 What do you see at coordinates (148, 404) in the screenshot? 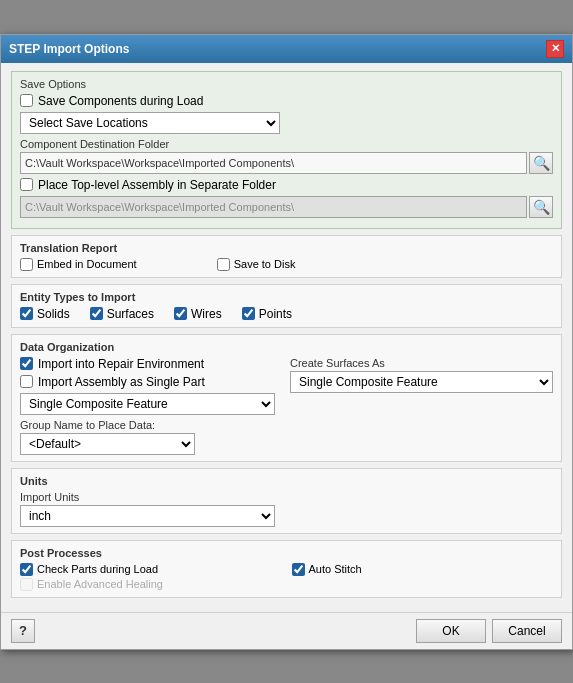
I see `left-composite-dropdown: Single Composite Feature` at bounding box center [148, 404].